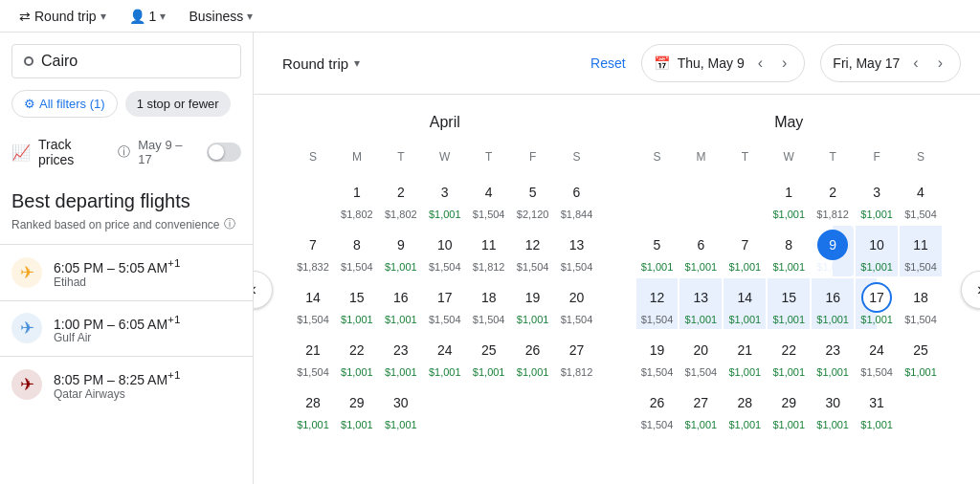 This screenshot has height=484, width=980. Describe the element at coordinates (877, 356) in the screenshot. I see `day-cell: 24$1,504` at that location.